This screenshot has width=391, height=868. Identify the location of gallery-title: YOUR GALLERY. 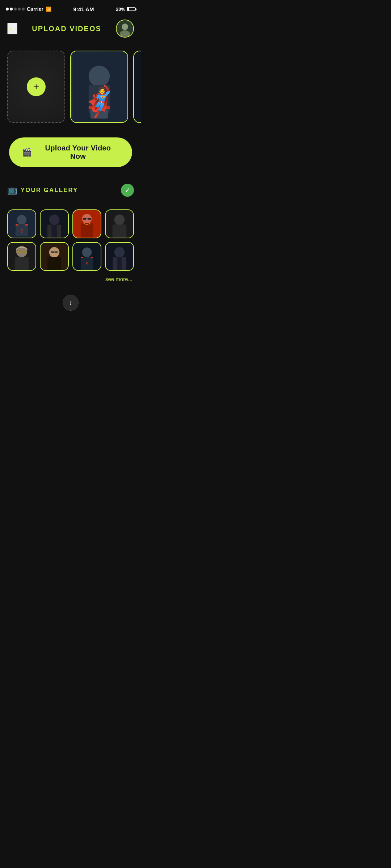
(69, 190).